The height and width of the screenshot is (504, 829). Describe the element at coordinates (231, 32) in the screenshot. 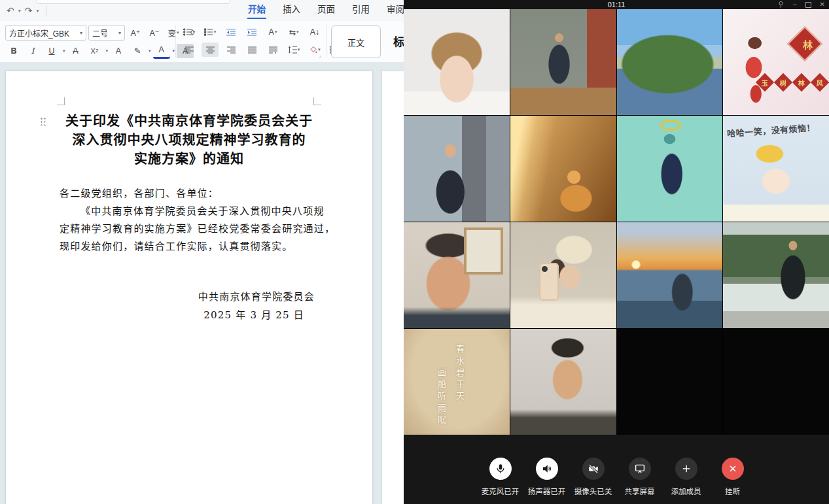

I see `decrease-indent-button` at that location.